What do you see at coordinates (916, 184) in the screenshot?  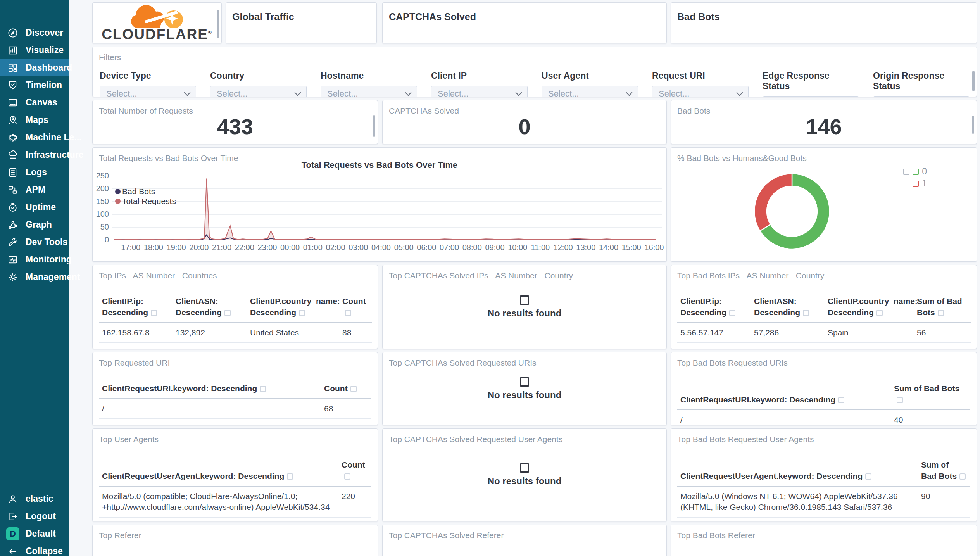 I see `legend-square-icon` at bounding box center [916, 184].